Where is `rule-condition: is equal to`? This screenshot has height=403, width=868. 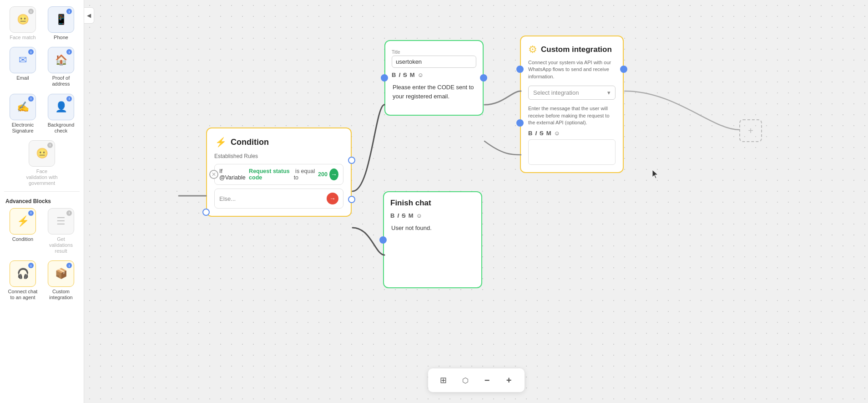
rule-condition: is equal to is located at coordinates (305, 174).